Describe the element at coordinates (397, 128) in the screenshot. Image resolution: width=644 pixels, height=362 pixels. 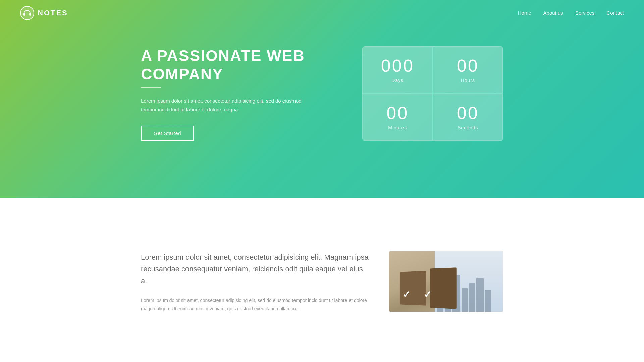
I see `minutes-label: Minutes` at that location.